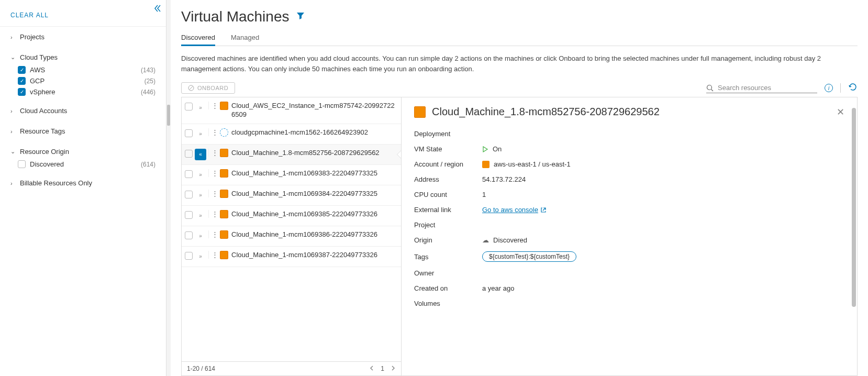 This screenshot has height=376, width=868. I want to click on tab-managed: Managed, so click(245, 38).